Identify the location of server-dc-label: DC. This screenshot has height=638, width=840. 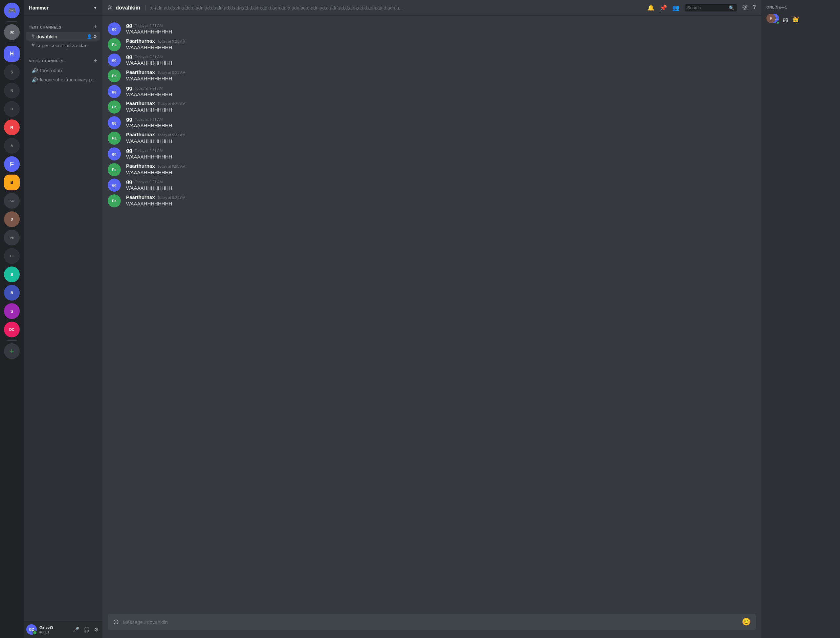
(12, 330).